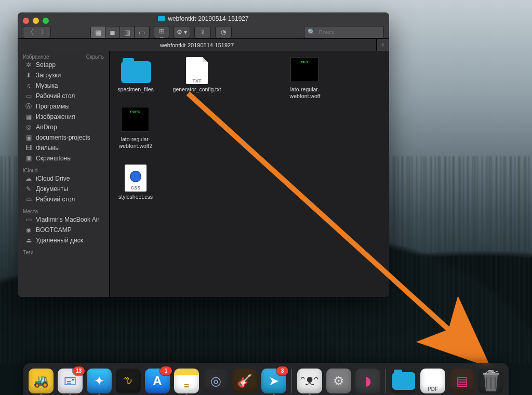  What do you see at coordinates (63, 220) in the screenshot?
I see `sidebar-item-vladimir-s-macbook-air: ▭Vladimir's MacBook Air` at bounding box center [63, 220].